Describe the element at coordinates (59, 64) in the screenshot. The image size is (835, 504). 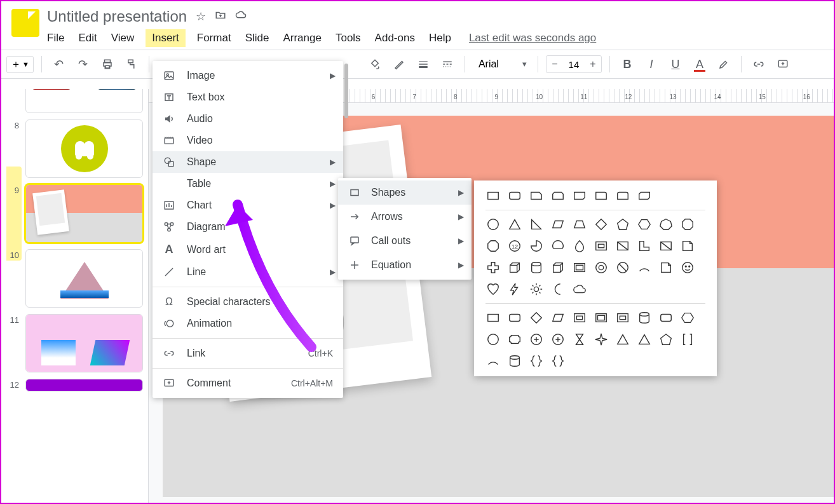
I see `undo-button: ↶` at that location.